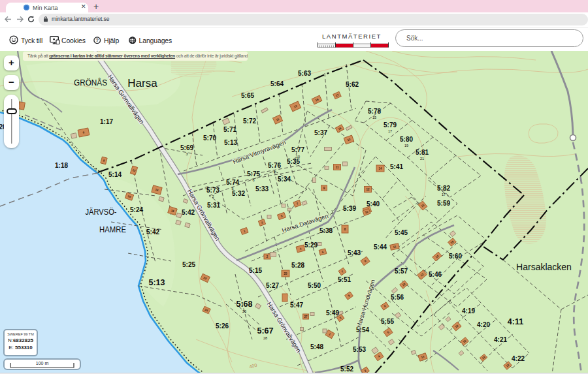  What do you see at coordinates (337, 167) in the screenshot?
I see `svg-text: 11` at bounding box center [337, 167].